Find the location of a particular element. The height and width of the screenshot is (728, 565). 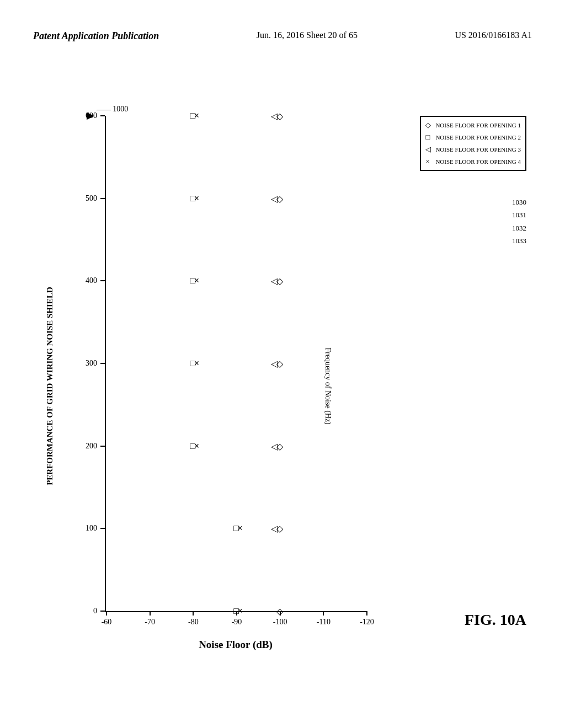

x-tick--80: -80 is located at coordinates (193, 613).